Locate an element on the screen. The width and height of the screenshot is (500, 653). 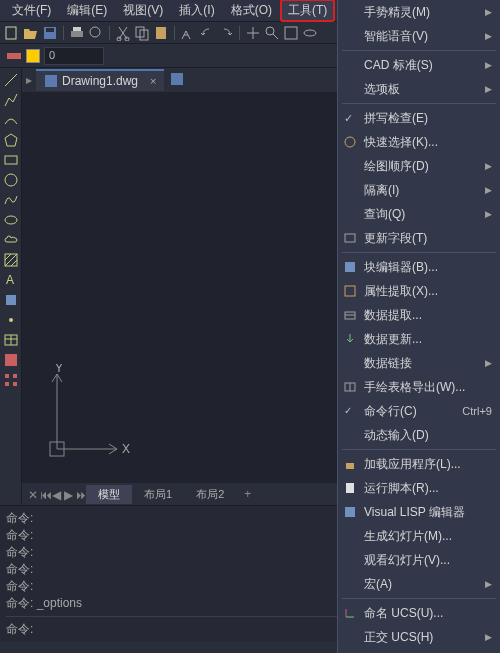
menu-item: 查询(Q)▶ is located at coordinates (419, 214).